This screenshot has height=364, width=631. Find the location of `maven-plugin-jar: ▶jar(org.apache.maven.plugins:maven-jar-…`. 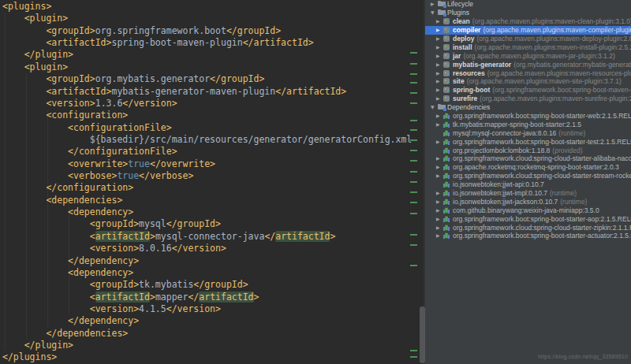

maven-plugin-jar: ▶jar(org.apache.maven.plugins:maven-jar-… is located at coordinates (528, 55).